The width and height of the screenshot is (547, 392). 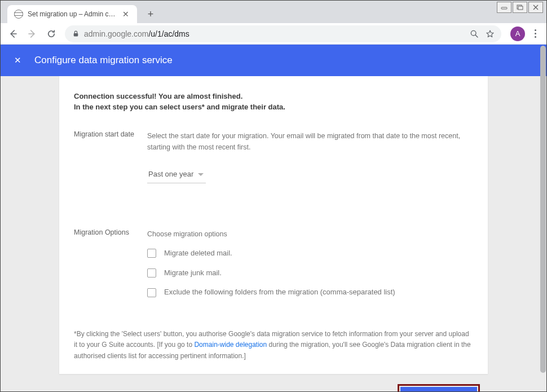 I want to click on star-icon, so click(x=490, y=34).